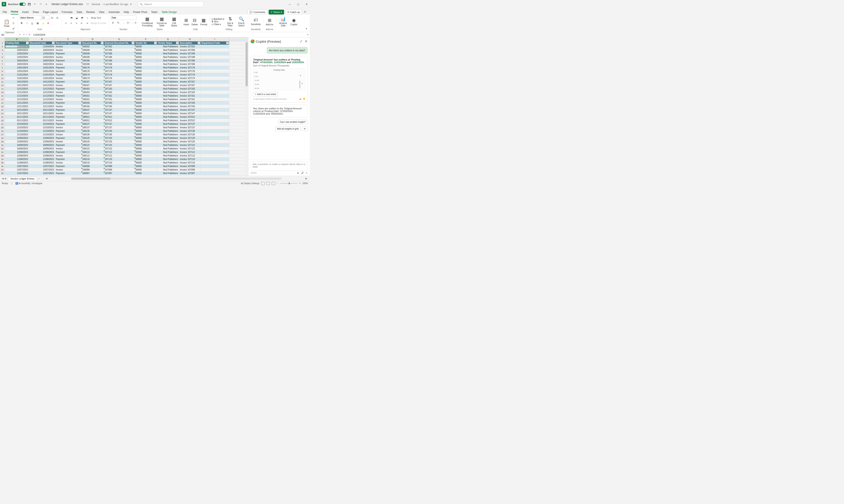 The width and height of the screenshot is (844, 504). What do you see at coordinates (42, 60) in the screenshot?
I see `cell-document-date: 10/02/2024` at bounding box center [42, 60].